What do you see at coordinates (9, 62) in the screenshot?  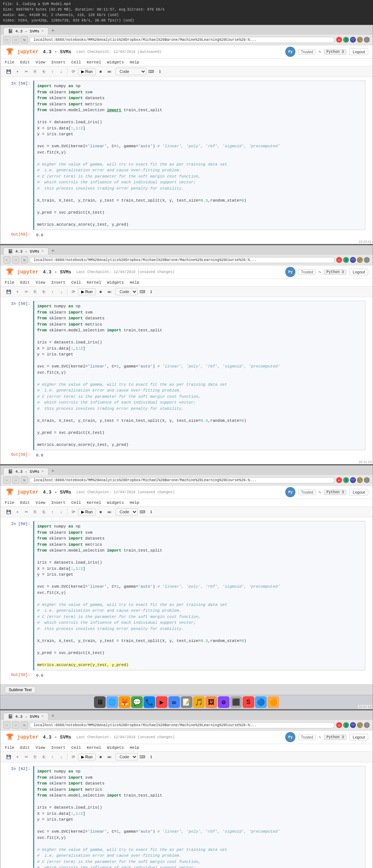 I see `menu-file-1: File` at bounding box center [9, 62].